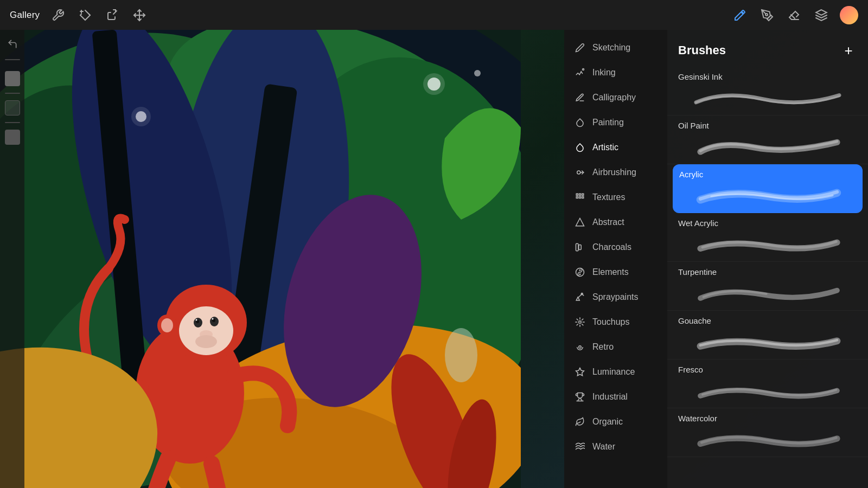 Image resolution: width=868 pixels, height=488 pixels. What do you see at coordinates (768, 384) in the screenshot?
I see `brush-item-fresco: Fresco` at bounding box center [768, 384].